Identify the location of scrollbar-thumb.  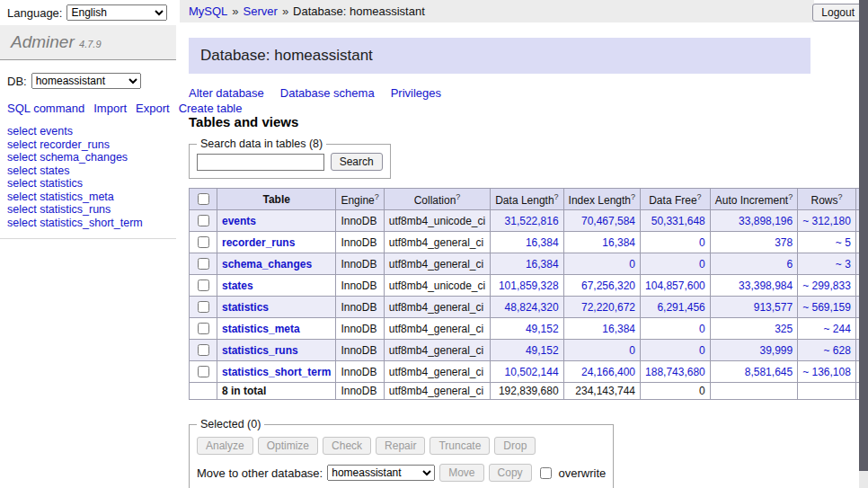
(864, 235).